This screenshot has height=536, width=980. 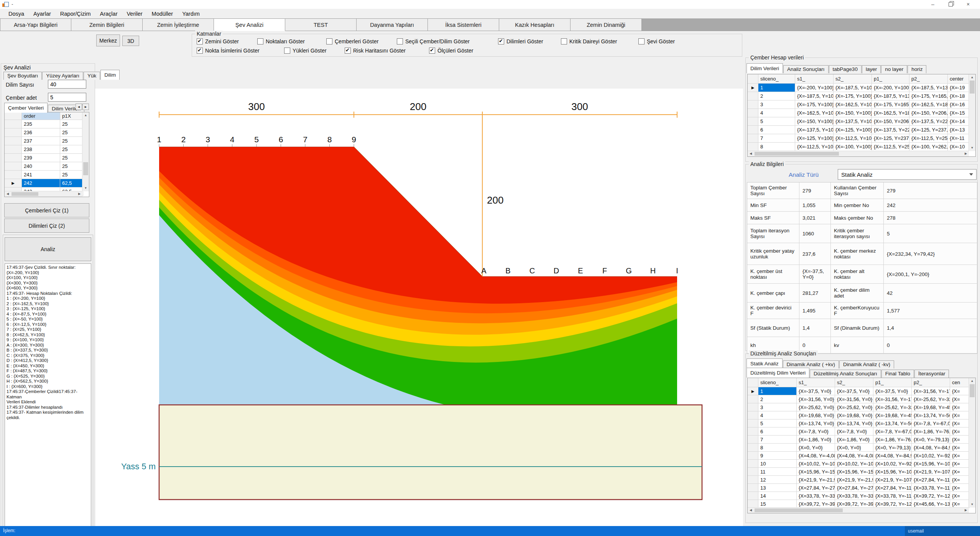 What do you see at coordinates (305, 51) in the screenshot?
I see `checkbox-y-kleri-g-ster: Yükleri Göster` at bounding box center [305, 51].